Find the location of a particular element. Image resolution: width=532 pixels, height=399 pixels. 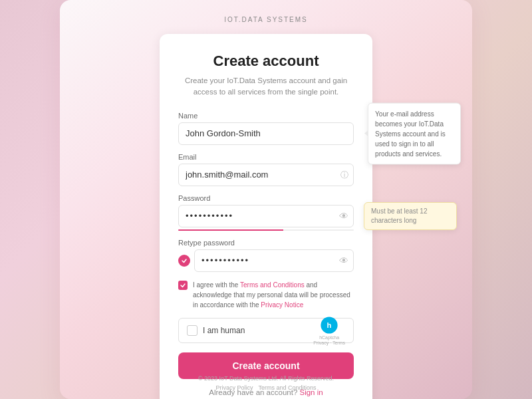

captcha-checkbox is located at coordinates (192, 331).